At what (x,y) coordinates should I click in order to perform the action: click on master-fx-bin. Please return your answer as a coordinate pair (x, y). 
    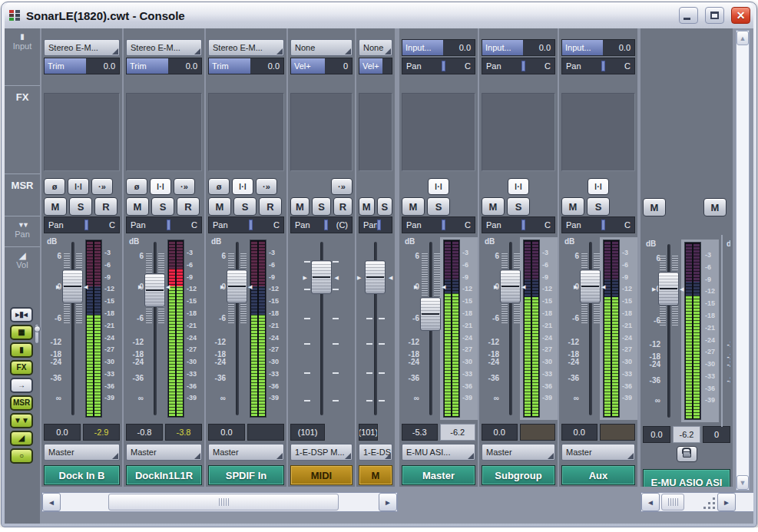
    Looking at the image, I should click on (439, 132).